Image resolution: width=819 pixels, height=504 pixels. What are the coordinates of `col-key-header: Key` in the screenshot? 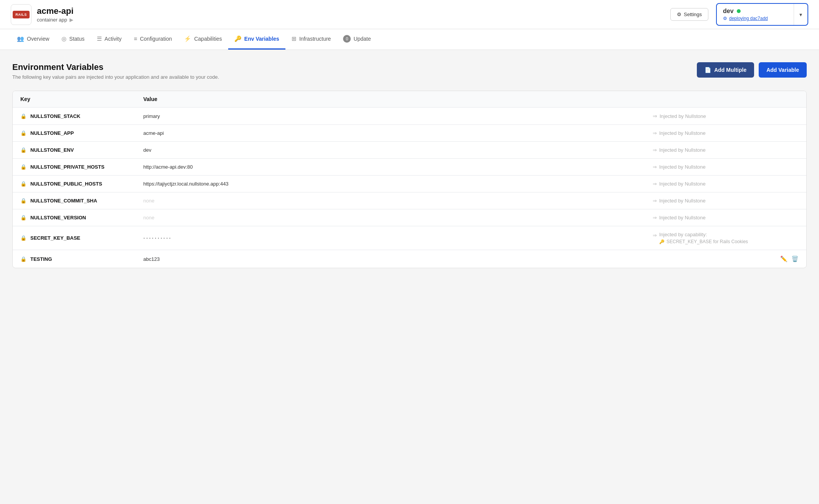 It's located at (82, 99).